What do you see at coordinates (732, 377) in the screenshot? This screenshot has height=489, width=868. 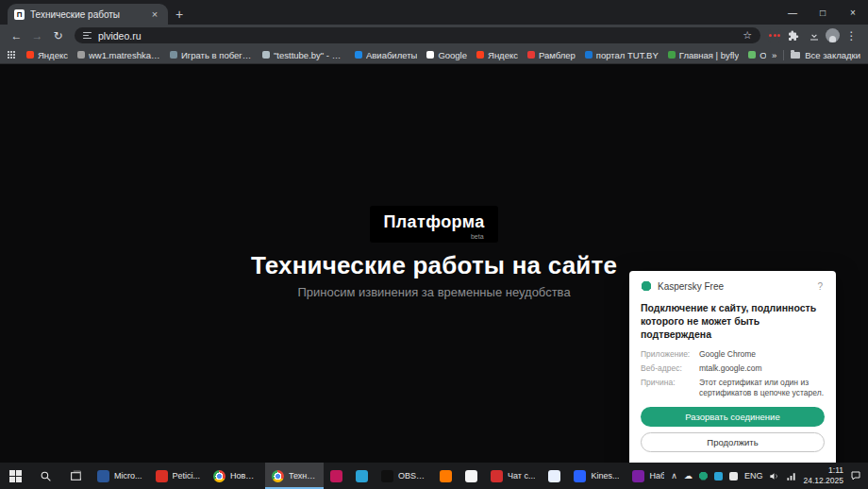 I see `kaspersky-popup: Kaspersky Free ? Подключение к сайту, по…` at bounding box center [732, 377].